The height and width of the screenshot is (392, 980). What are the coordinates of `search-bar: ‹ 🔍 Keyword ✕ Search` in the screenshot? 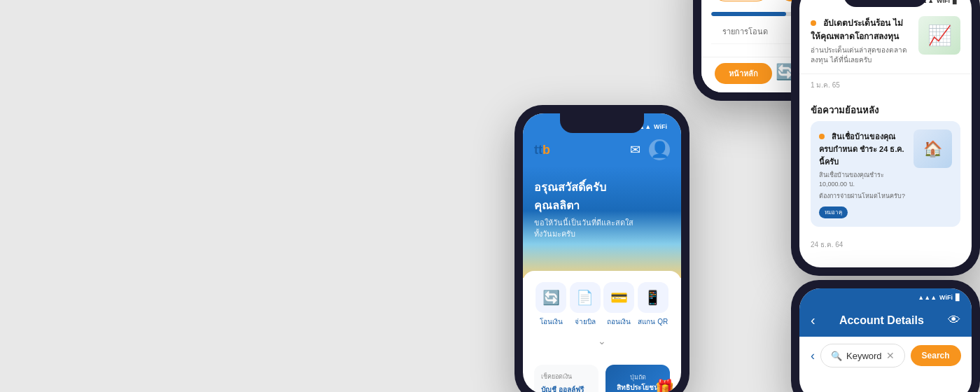 It's located at (886, 356).